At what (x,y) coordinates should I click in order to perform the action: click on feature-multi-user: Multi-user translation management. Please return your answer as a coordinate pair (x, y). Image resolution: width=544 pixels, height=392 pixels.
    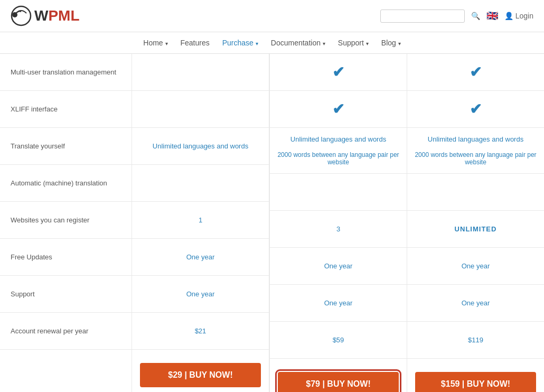
    Looking at the image, I should click on (65, 72).